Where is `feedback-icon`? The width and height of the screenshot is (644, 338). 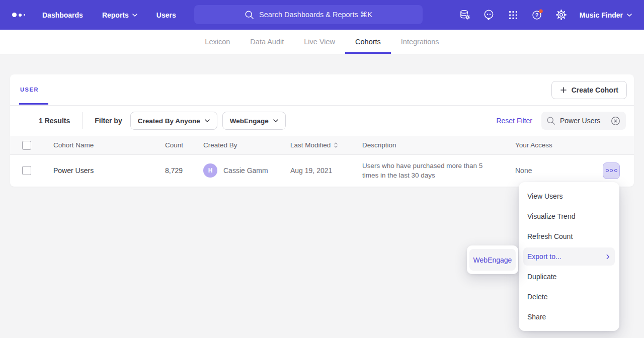
feedback-icon is located at coordinates (489, 15).